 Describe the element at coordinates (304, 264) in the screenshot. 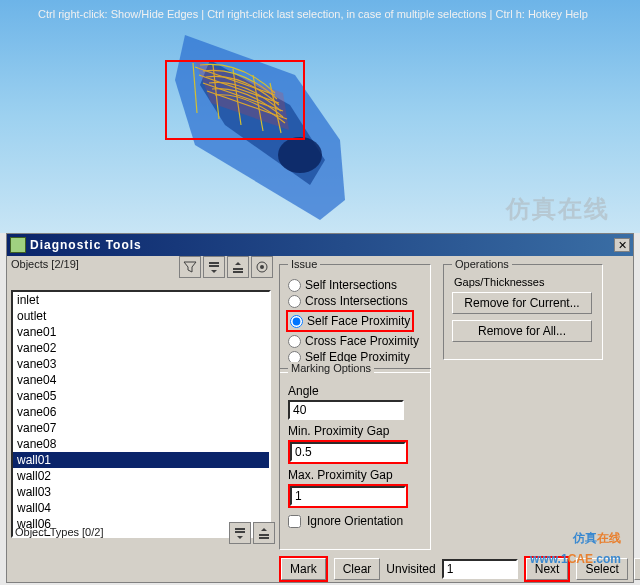

I see `issue-legend: Issue` at that location.